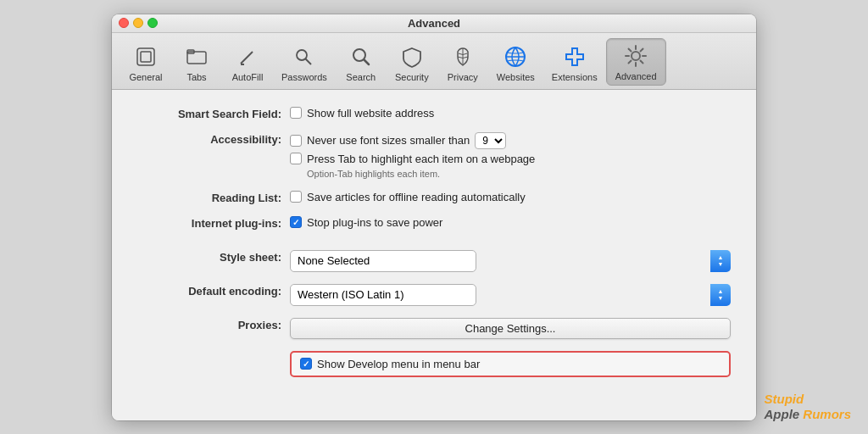  Describe the element at coordinates (248, 63) in the screenshot. I see `toolbar-item-autofill: AutoFill` at that location.